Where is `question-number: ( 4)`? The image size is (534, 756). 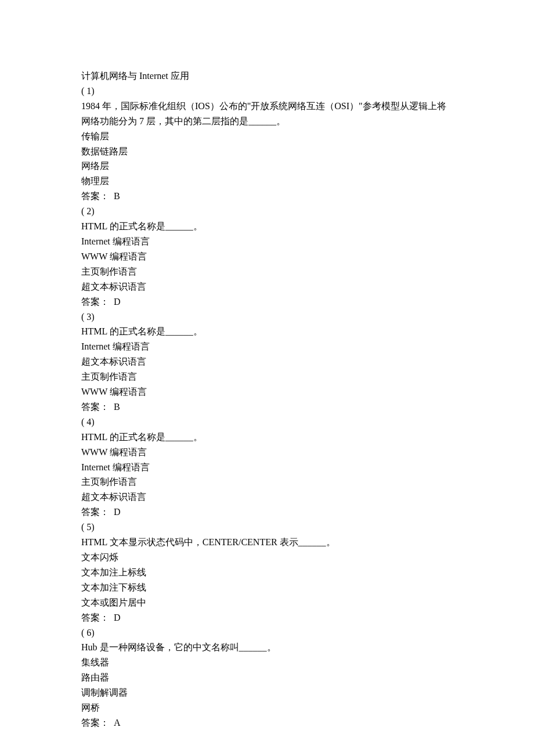
question-number: ( 4) is located at coordinates (267, 422).